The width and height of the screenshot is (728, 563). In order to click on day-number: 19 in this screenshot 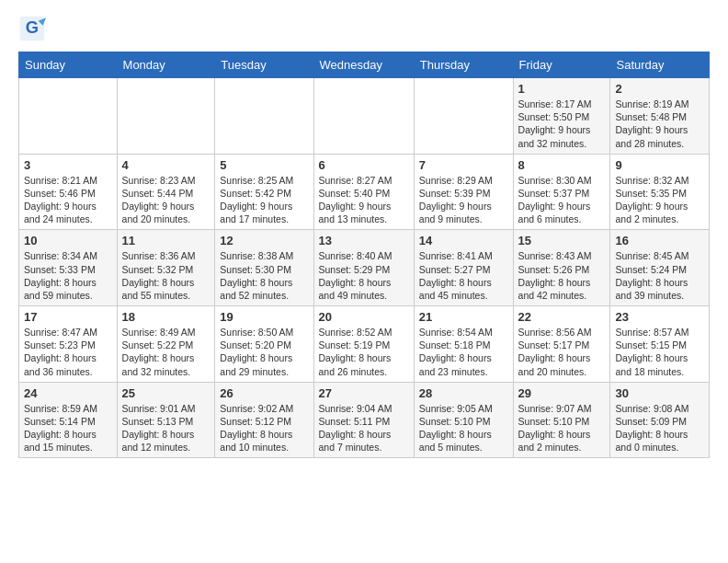, I will do `click(264, 316)`.